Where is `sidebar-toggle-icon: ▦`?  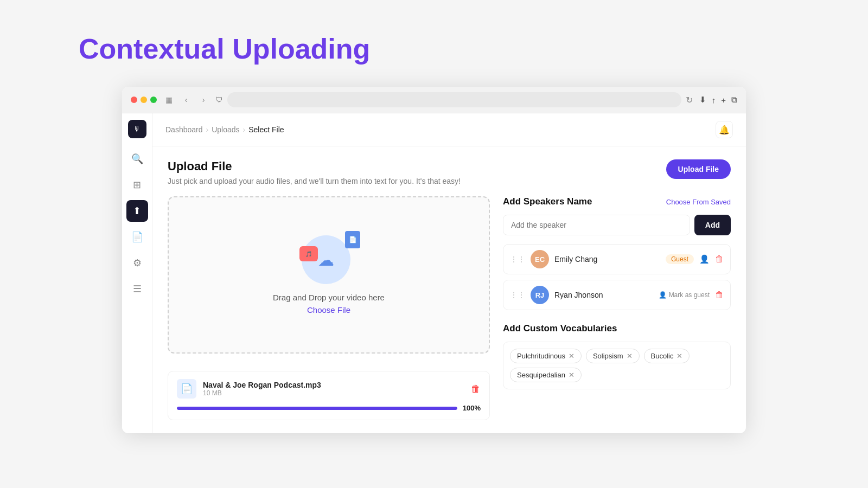 sidebar-toggle-icon: ▦ is located at coordinates (169, 100).